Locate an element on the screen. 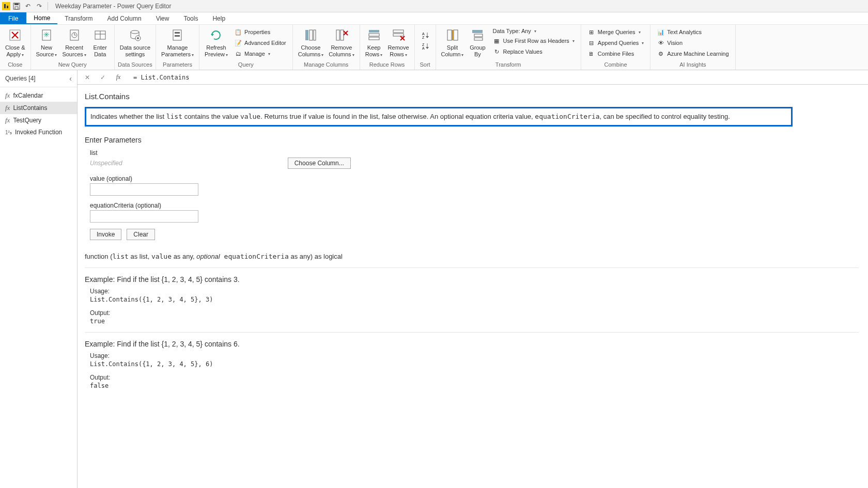 The image size is (868, 488). new-source-button: ✳ New Source▾ is located at coordinates (47, 42).